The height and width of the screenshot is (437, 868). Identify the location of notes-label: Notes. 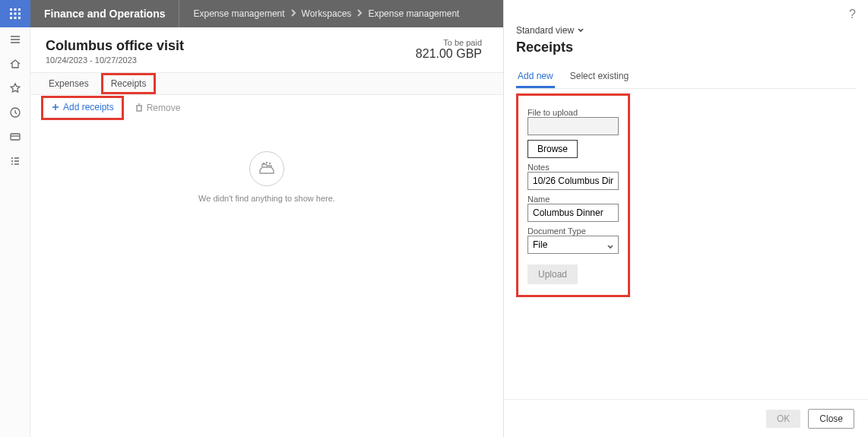
(573, 167).